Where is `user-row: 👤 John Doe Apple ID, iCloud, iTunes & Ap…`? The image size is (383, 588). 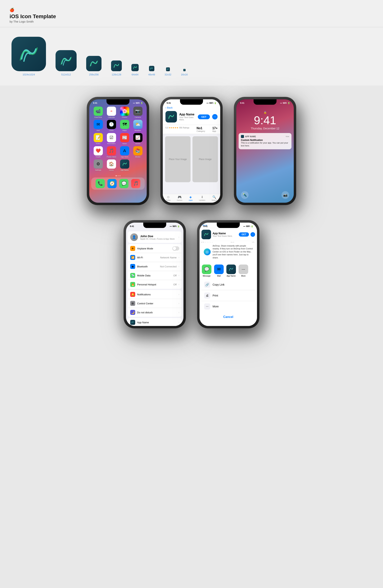 user-row: 👤 John Doe Apple ID, iCloud, iTunes & Ap… is located at coordinates (155, 237).